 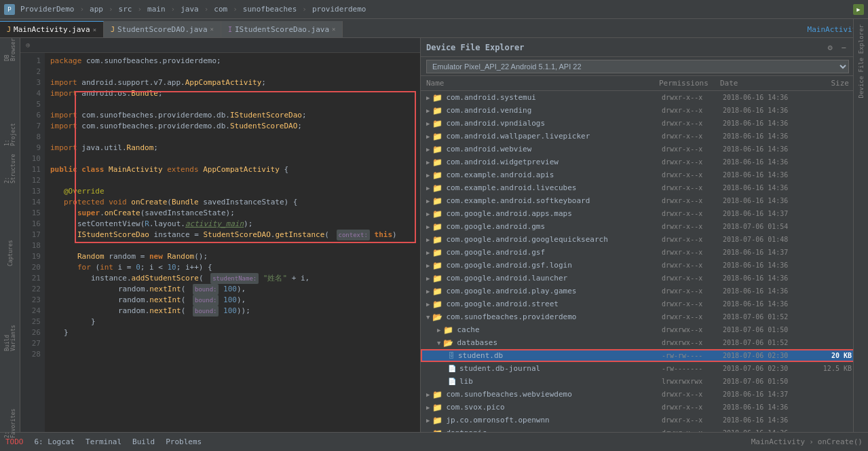 I want to click on fe-item-label: cache, so click(x=468, y=330).